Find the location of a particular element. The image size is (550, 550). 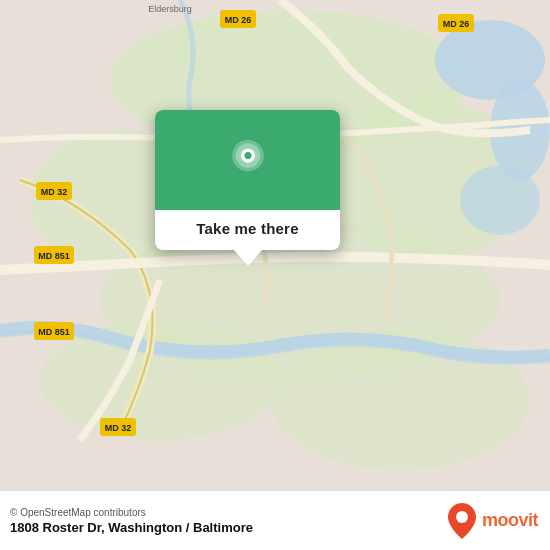

address-text: 1808 Roster Dr, Washington / Baltimore is located at coordinates (132, 528).